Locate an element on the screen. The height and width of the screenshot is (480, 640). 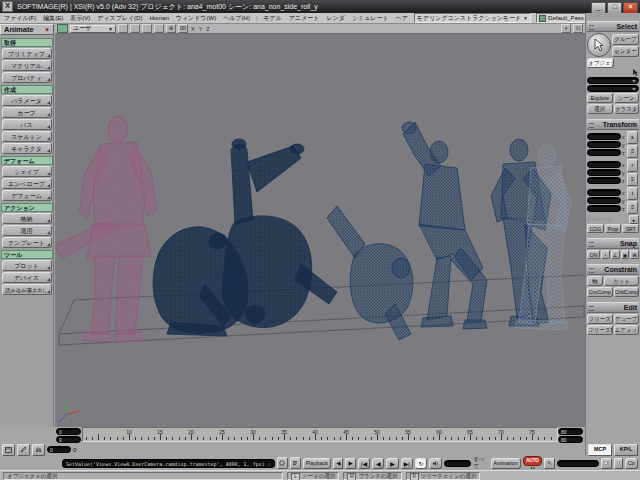
wireframe-figure-roll-end is located at coordinates (370, 273).